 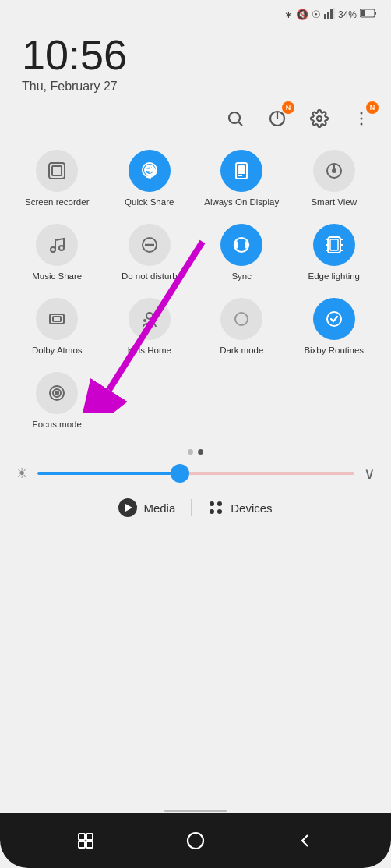 I want to click on quick-share-label: Quick Share, so click(x=150, y=203).